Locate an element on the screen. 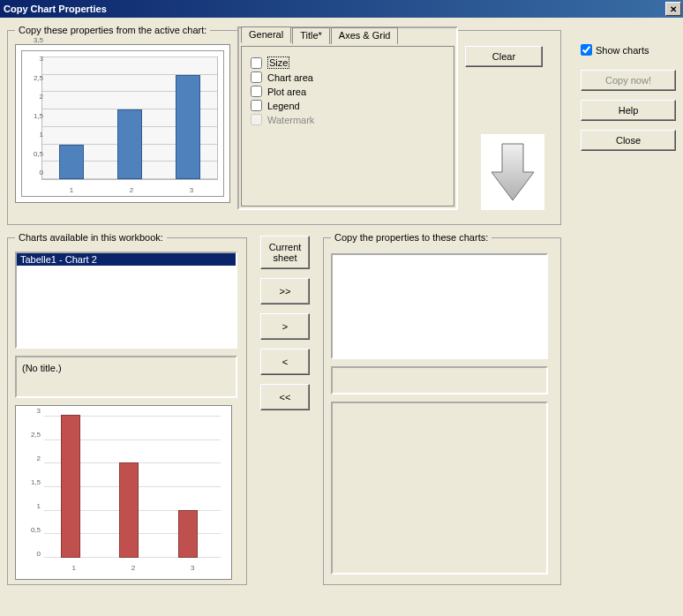 The height and width of the screenshot is (616, 683). current-sheet-button: Current sheet is located at coordinates (285, 252).